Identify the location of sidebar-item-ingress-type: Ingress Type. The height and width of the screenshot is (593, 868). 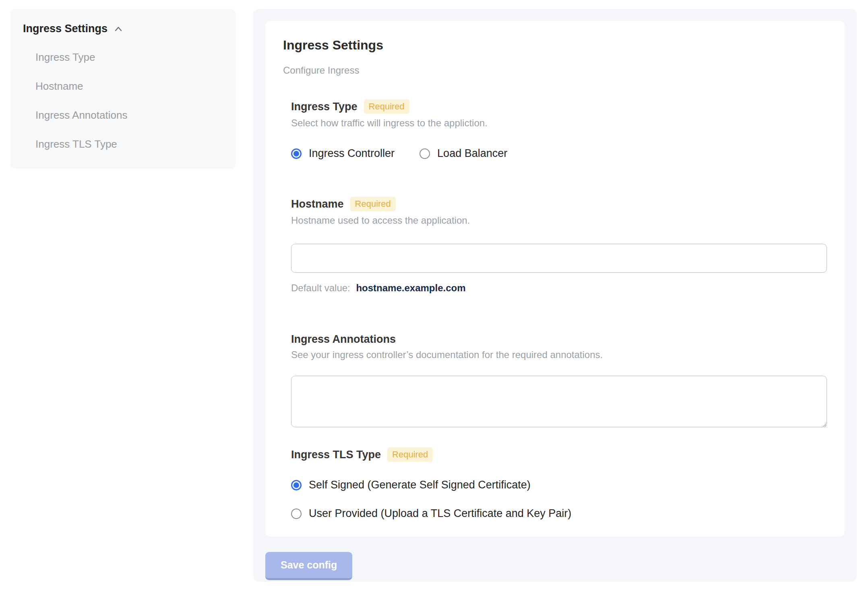
(129, 57).